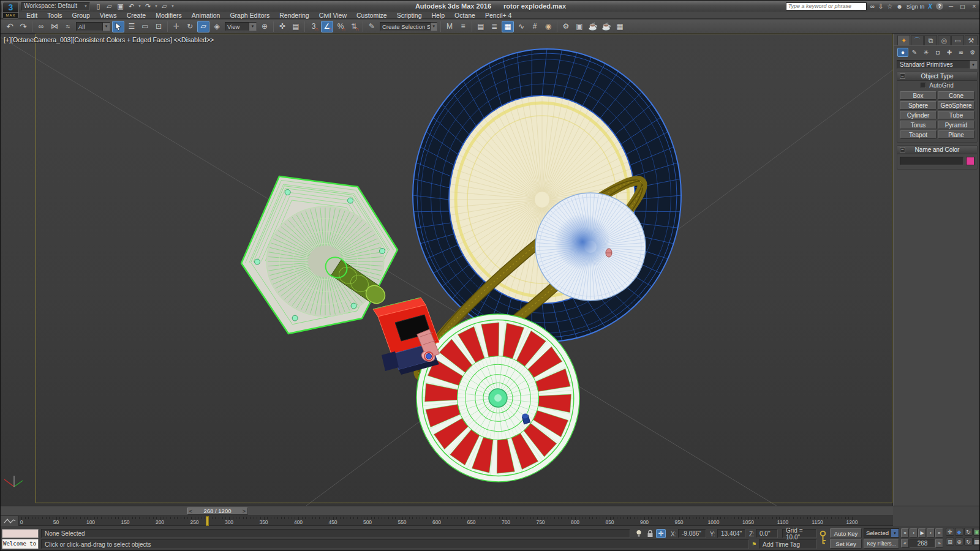  Describe the element at coordinates (118, 27) in the screenshot. I see `select-object-button` at that location.